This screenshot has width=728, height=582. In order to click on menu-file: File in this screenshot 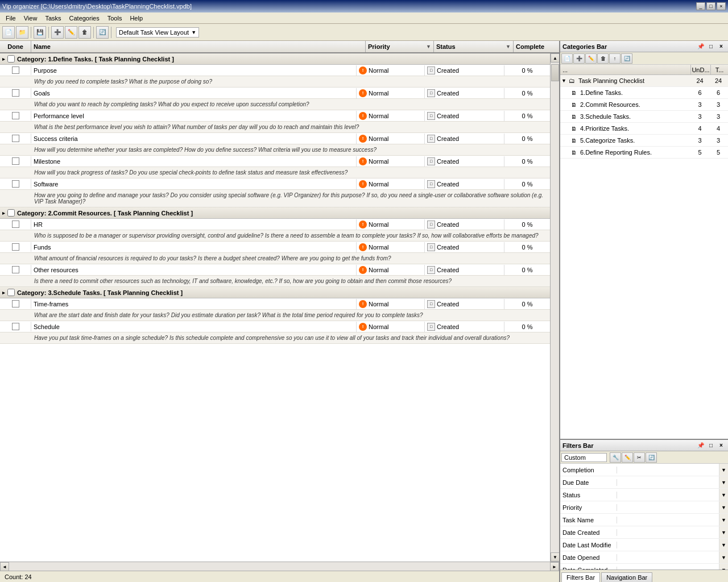, I will do `click(11, 18)`.